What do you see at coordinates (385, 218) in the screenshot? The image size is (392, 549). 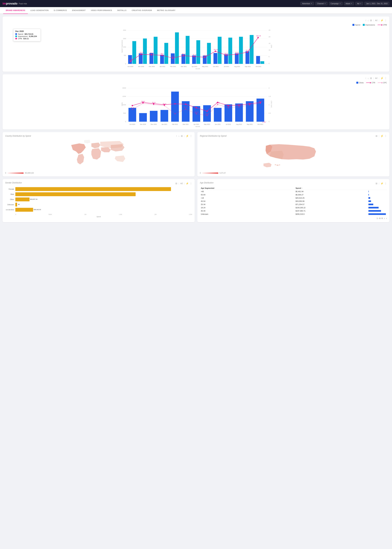 I see `prev-page-button: ‹` at bounding box center [385, 218].